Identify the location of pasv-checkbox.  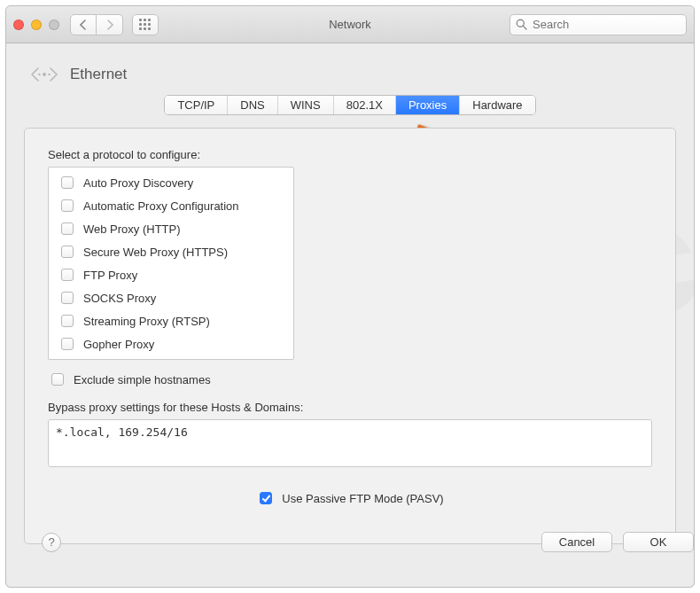
(266, 498).